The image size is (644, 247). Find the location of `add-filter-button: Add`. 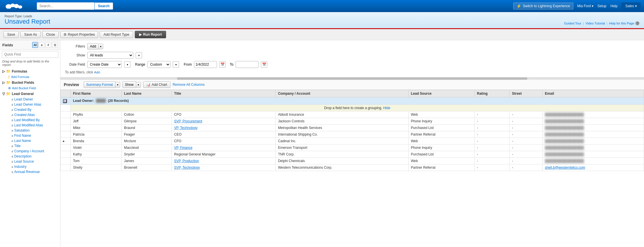

add-filter-button: Add is located at coordinates (93, 46).